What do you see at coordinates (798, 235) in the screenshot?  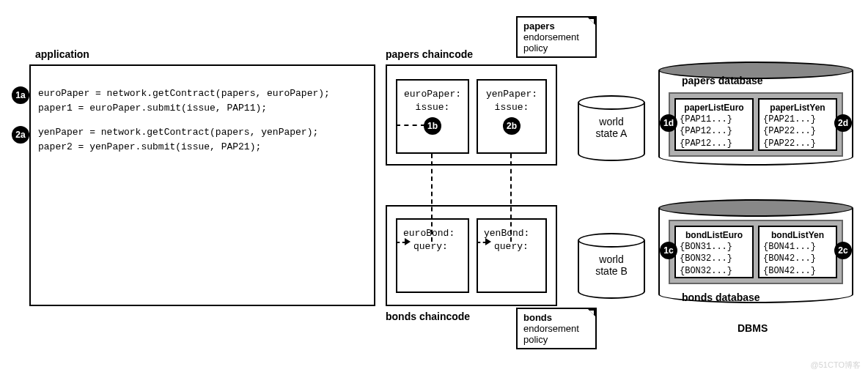 I see `bondlist-yen-header: bondListYen` at bounding box center [798, 235].